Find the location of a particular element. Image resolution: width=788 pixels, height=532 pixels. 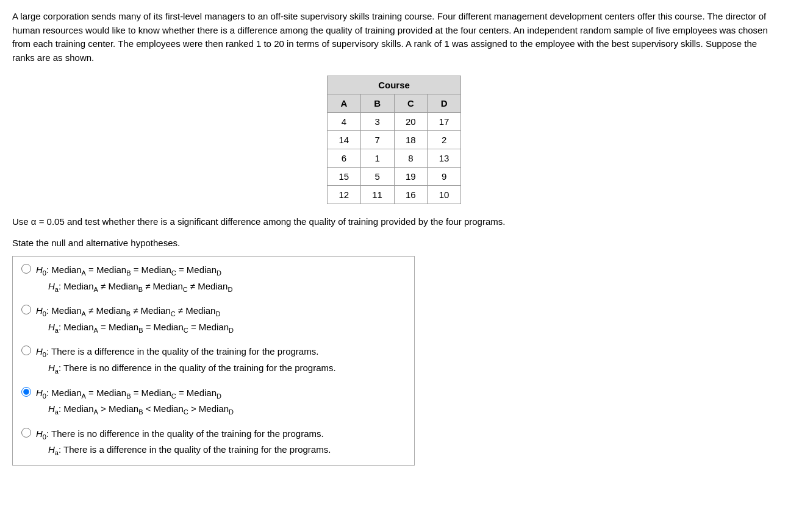

table-row: 147182 is located at coordinates (394, 140).